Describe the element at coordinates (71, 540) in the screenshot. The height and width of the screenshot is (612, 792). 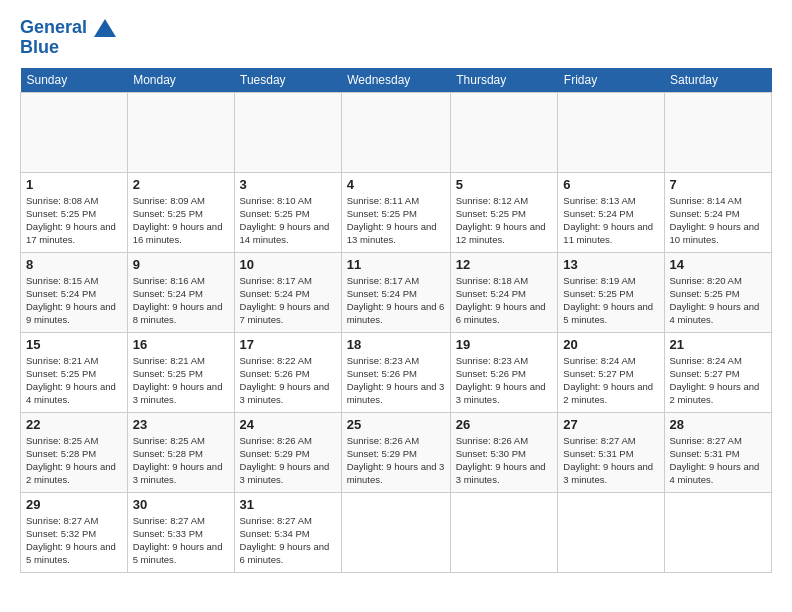
I see `day-info: Sunrise: 8:27 AMSunset: 5:32 PMDaylight:…` at that location.